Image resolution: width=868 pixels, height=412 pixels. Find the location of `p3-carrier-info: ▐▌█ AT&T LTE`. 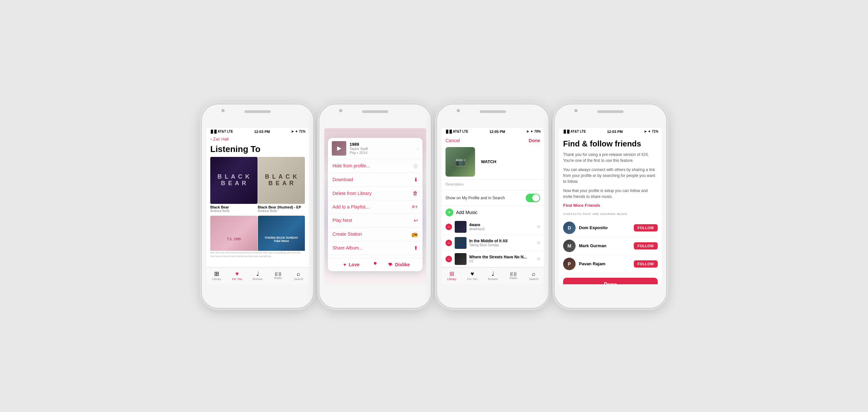

p3-carrier-info: ▐▌█ AT&T LTE is located at coordinates (456, 131).